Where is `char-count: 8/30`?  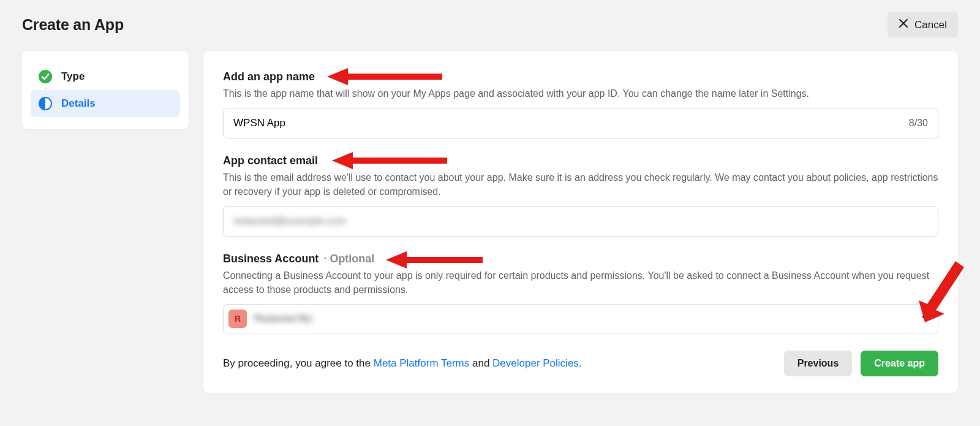
char-count: 8/30 is located at coordinates (919, 123).